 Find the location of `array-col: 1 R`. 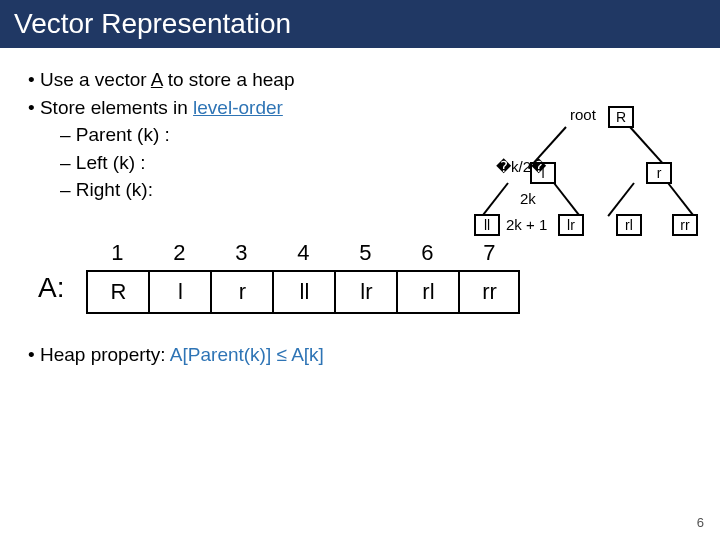

array-col: 1 R is located at coordinates (117, 277).